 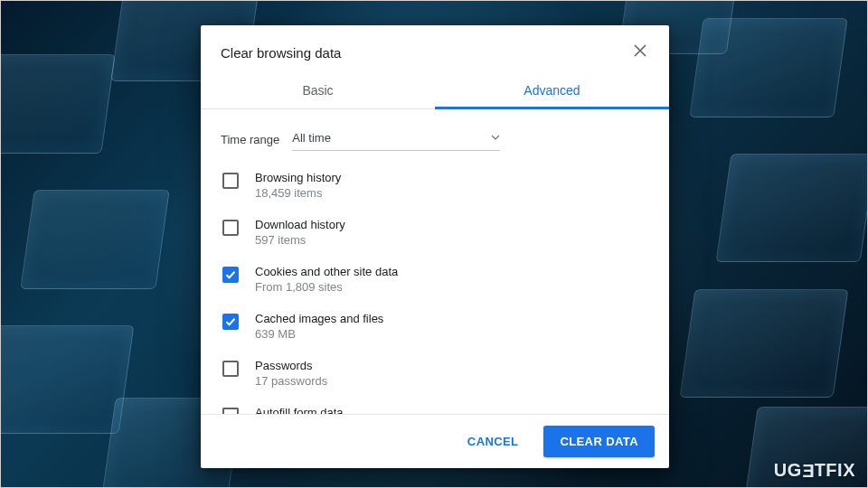 I want to click on option-sublabel: 18,459 items, so click(x=298, y=193).